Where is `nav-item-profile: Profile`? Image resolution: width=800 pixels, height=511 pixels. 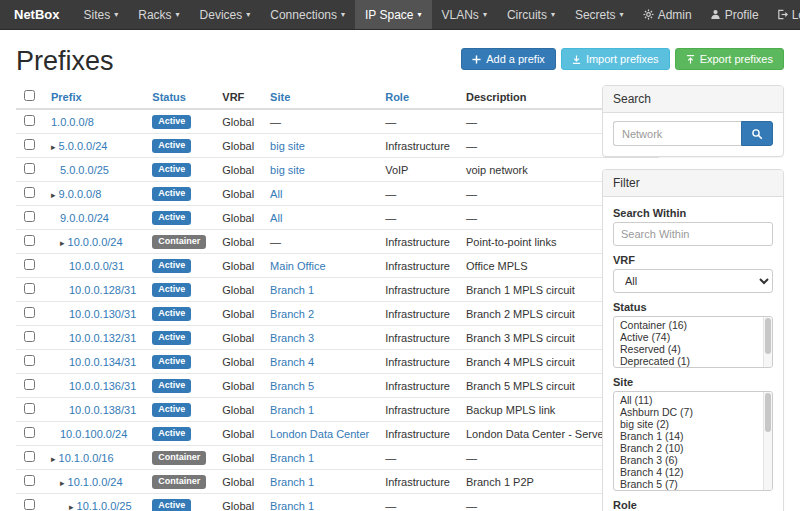 nav-item-profile: Profile is located at coordinates (734, 14).